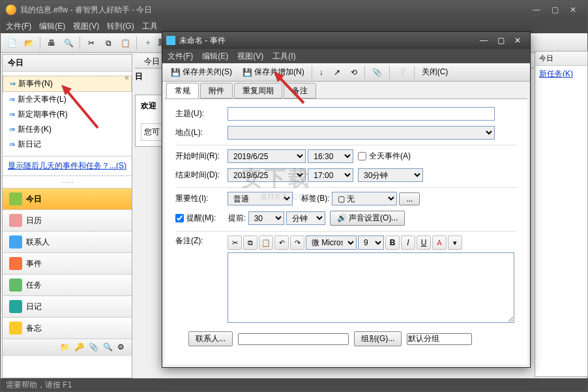 The width and height of the screenshot is (588, 392). I want to click on nav-new-task: ⇒新任务(K), so click(67, 129).